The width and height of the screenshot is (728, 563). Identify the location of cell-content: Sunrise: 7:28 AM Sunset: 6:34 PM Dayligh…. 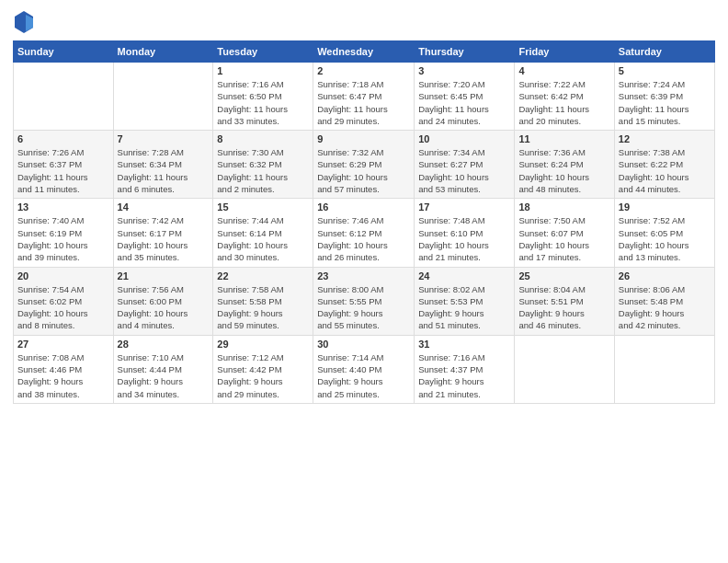
(164, 171).